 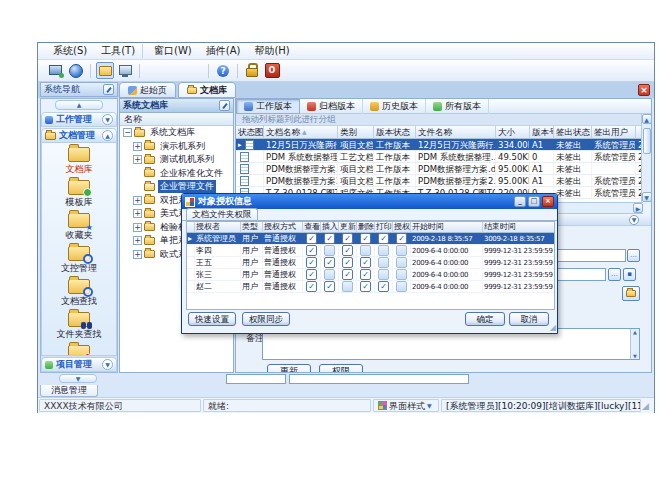 What do you see at coordinates (223, 70) in the screenshot?
I see `help-icon` at bounding box center [223, 70].